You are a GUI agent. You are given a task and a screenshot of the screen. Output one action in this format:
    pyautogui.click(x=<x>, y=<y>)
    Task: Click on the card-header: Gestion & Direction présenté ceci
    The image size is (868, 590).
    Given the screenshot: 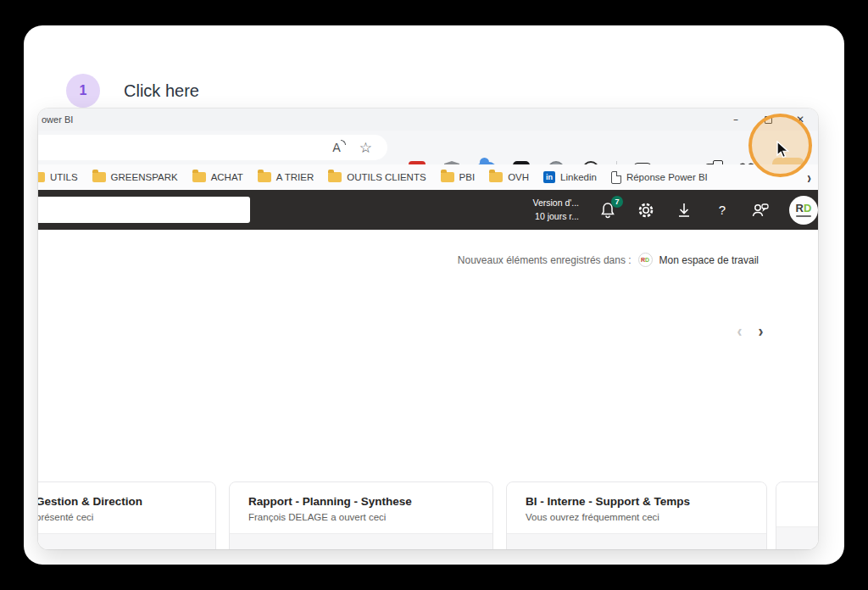 What is the action you would take?
    pyautogui.click(x=127, y=509)
    